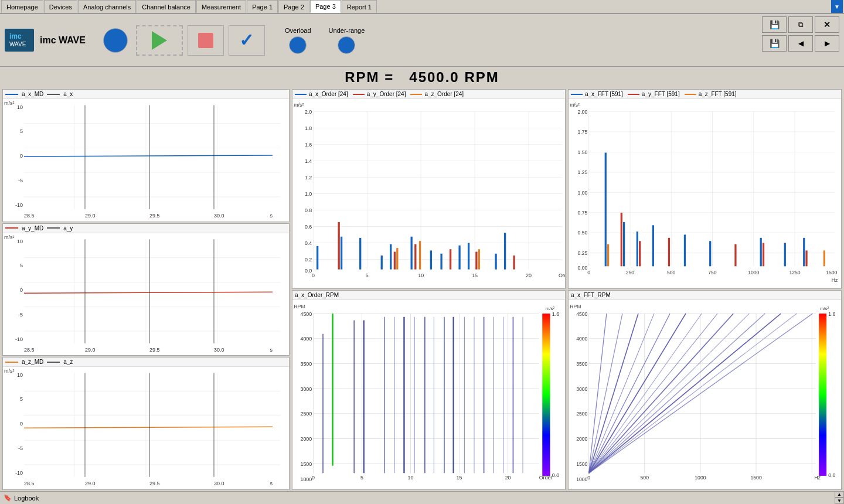  What do you see at coordinates (308, 128) in the screenshot?
I see `svg-text: 1.8` at bounding box center [308, 128].